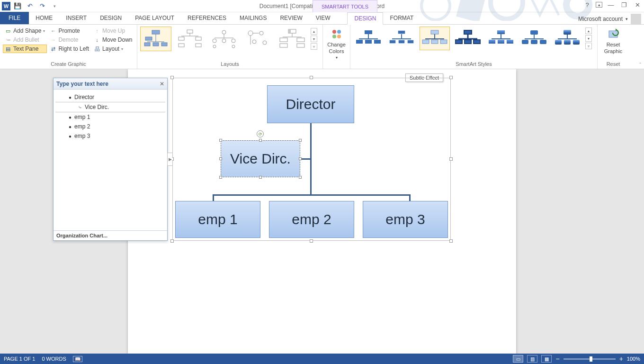  What do you see at coordinates (18, 6) in the screenshot?
I see `save-icon: 💾` at bounding box center [18, 6].